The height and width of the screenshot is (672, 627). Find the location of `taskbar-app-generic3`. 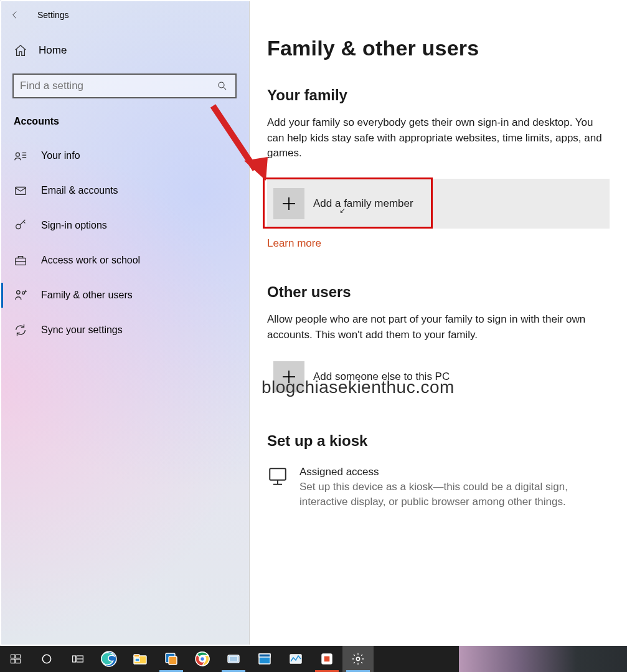

taskbar-app-generic3 is located at coordinates (296, 659).